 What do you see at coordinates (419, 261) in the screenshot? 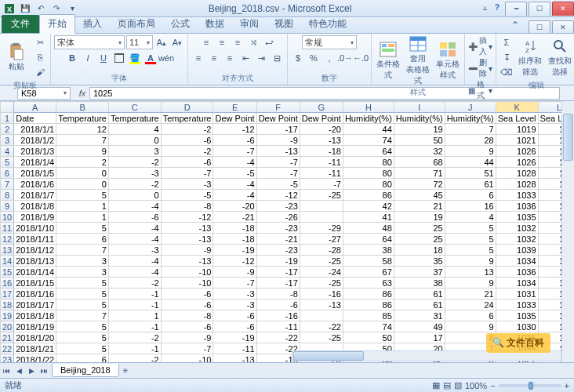
I see `cell: 35` at bounding box center [419, 261].